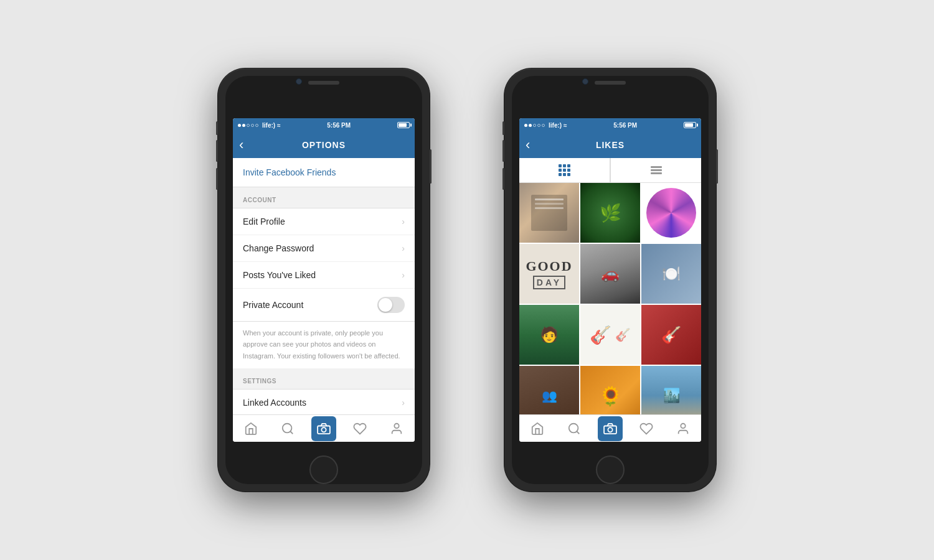  What do you see at coordinates (273, 305) in the screenshot?
I see `private-account-label: Private Account` at bounding box center [273, 305].